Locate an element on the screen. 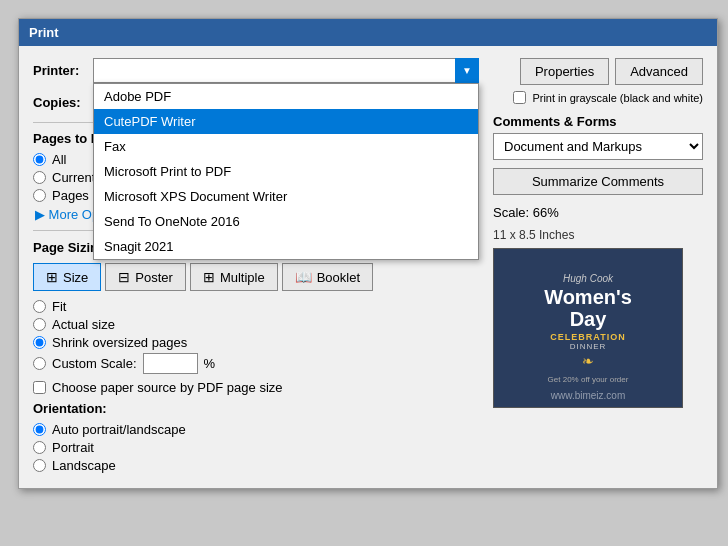  sizing-fit-label: Fit is located at coordinates (59, 306).